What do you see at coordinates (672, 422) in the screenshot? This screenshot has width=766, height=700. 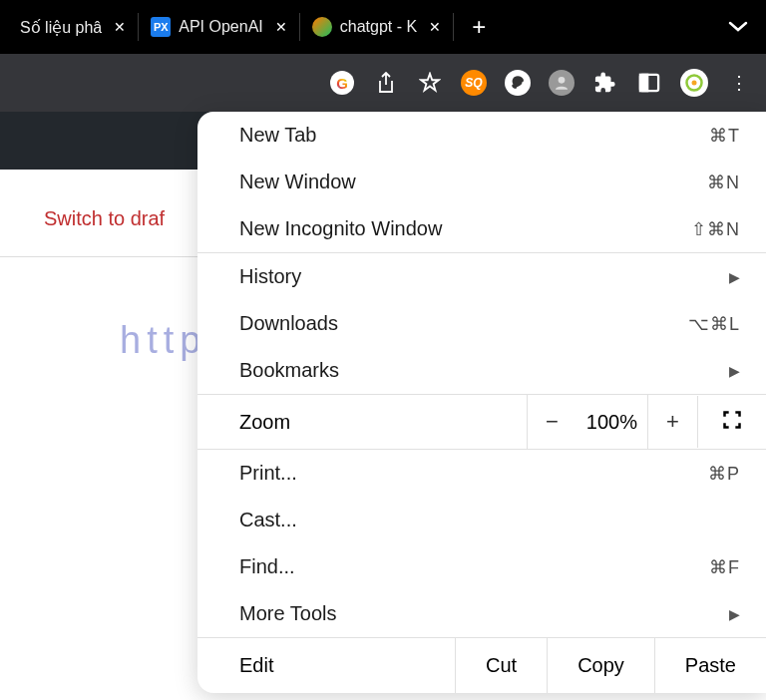 I see `zoom-in-button: +` at bounding box center [672, 422].